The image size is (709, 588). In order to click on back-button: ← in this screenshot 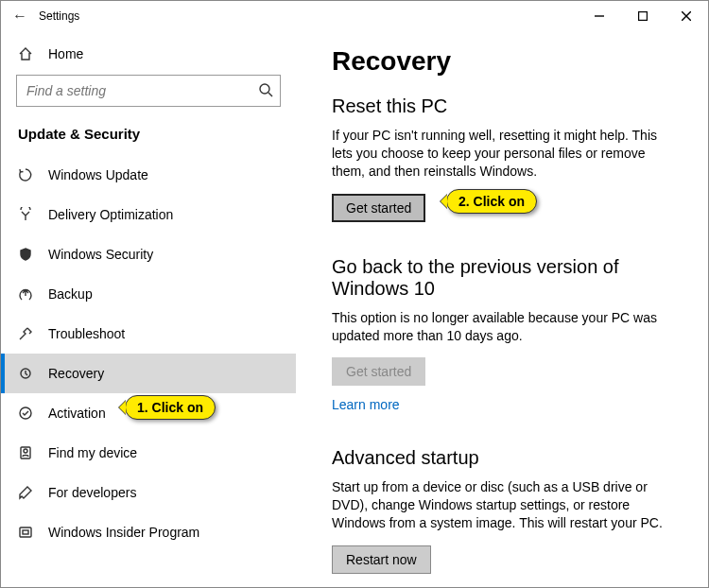, I will do `click(20, 16)`.